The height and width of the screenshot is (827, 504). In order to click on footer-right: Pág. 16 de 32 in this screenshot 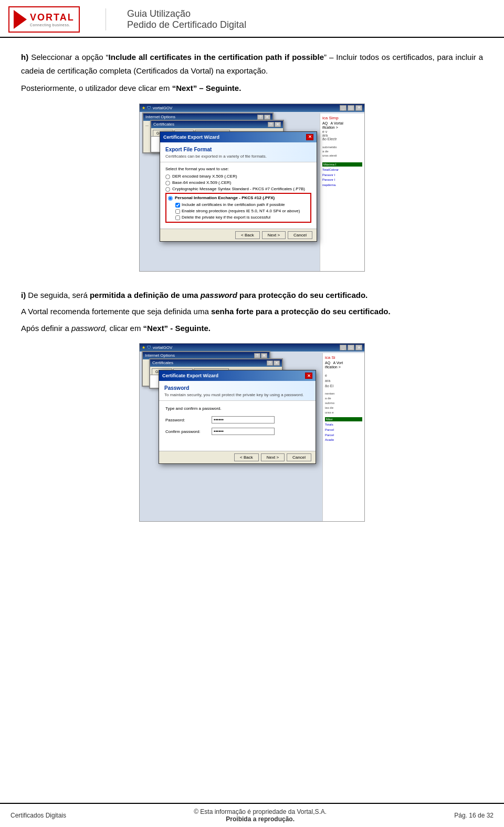, I will do `click(474, 815)`.